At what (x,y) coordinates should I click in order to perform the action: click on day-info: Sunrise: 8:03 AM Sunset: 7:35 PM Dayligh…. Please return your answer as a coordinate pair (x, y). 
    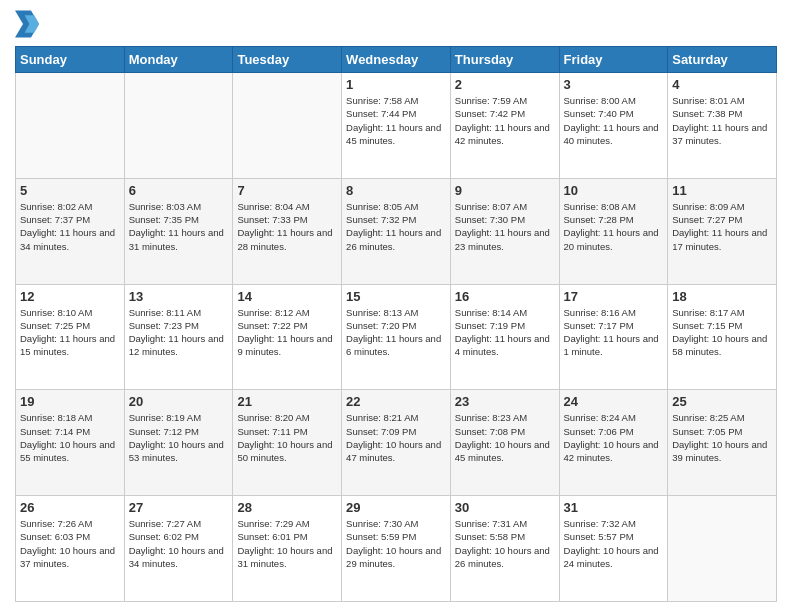
    Looking at the image, I should click on (179, 226).